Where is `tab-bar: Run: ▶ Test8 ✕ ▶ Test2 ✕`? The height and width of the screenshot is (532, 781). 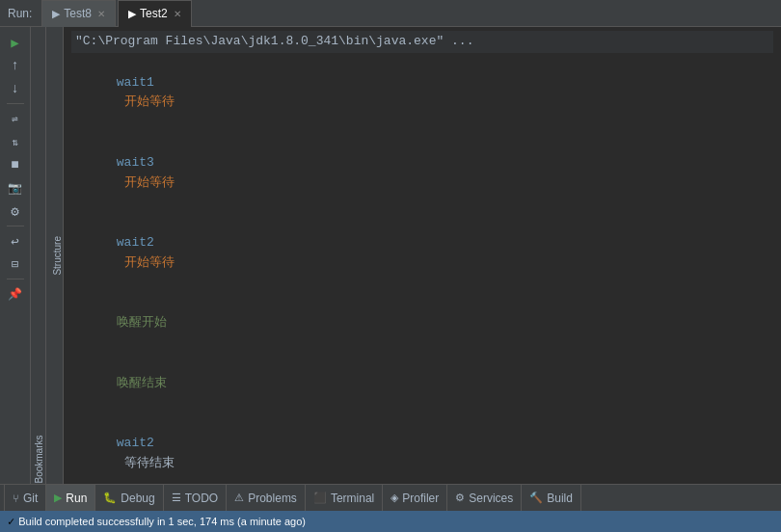 tab-bar: Run: ▶ Test8 ✕ ▶ Test2 ✕ is located at coordinates (390, 13).